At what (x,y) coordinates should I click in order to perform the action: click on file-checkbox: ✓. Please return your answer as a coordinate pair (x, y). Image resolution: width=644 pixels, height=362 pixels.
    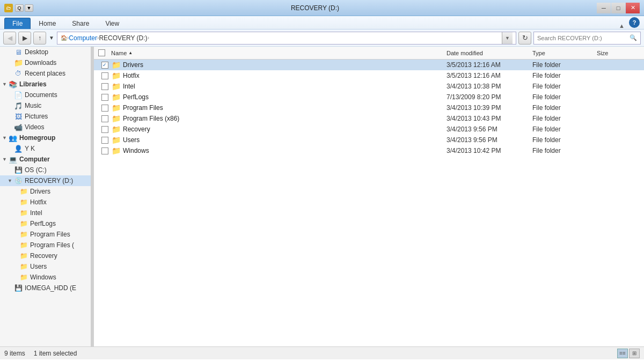
    Looking at the image, I should click on (105, 65).